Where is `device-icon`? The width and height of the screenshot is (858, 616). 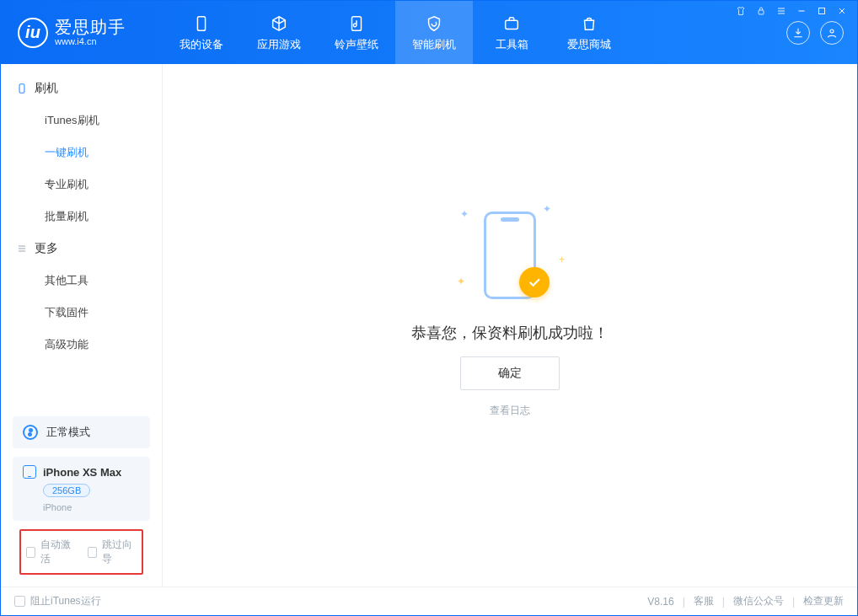
device-icon is located at coordinates (201, 24).